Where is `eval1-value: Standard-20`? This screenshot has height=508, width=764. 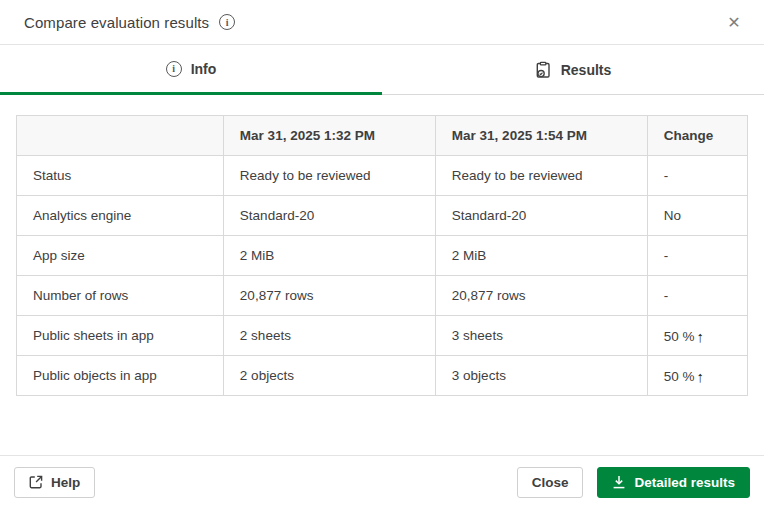
eval1-value: Standard-20 is located at coordinates (329, 216).